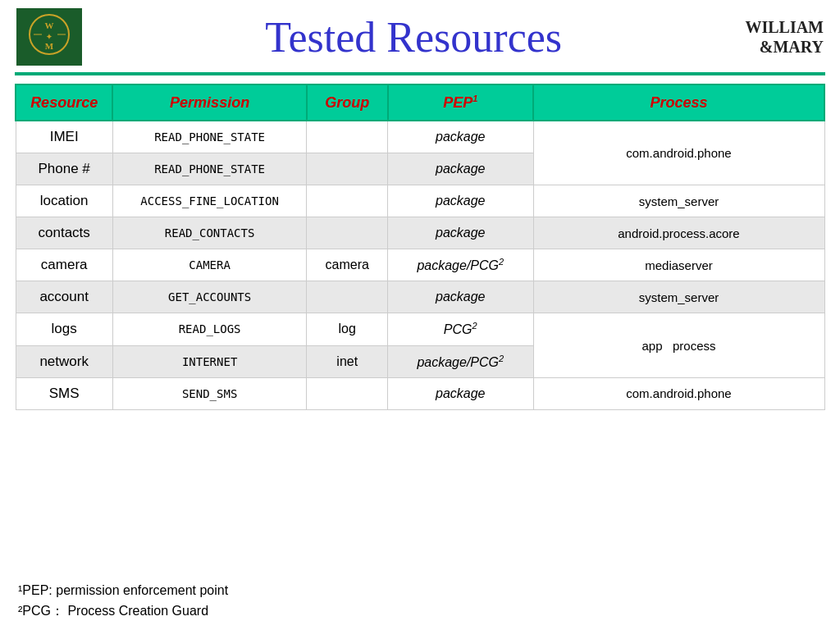 This screenshot has height=630, width=840. What do you see at coordinates (210, 297) in the screenshot?
I see `cell-permission: GET_ACCOUNTS` at bounding box center [210, 297].